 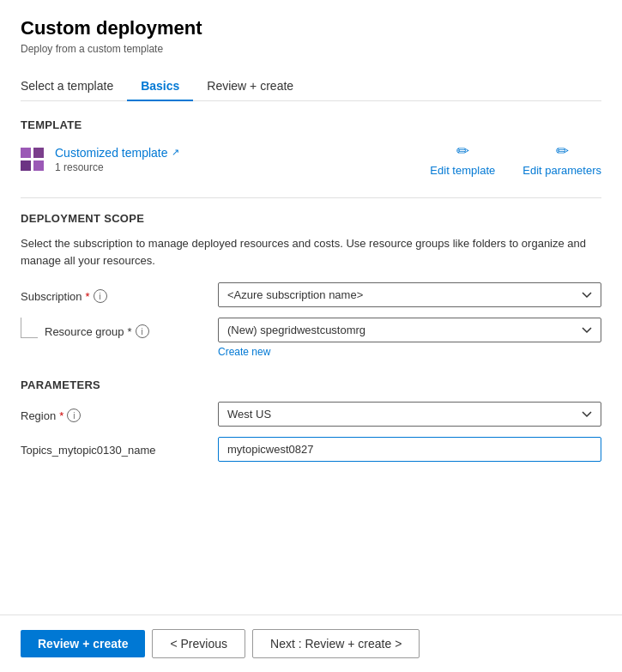 What do you see at coordinates (119, 293) in the screenshot?
I see `subscription-label: Subscription * i` at bounding box center [119, 293].